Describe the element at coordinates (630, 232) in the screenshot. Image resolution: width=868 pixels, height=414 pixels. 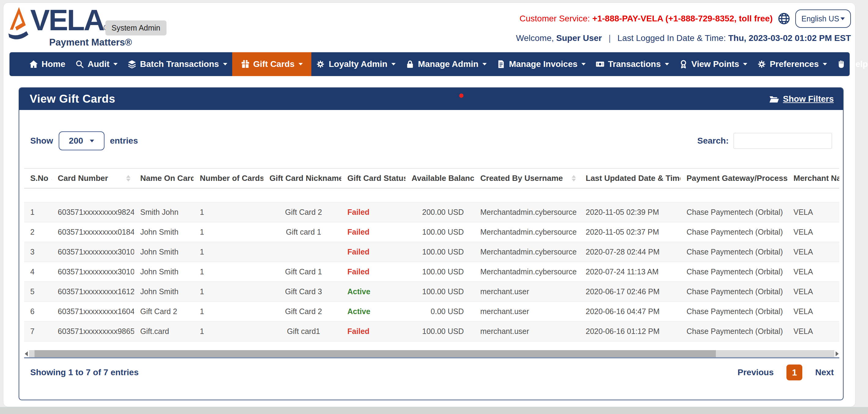
I see `cell-last-updated: 2020-11-05 02:37 PM` at that location.